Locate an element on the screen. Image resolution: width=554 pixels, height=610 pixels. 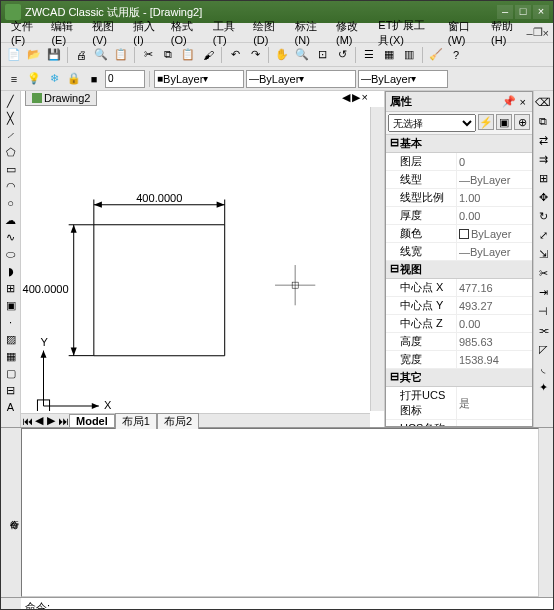
menu-file: 文件(F) is located at coordinates (25, 32).